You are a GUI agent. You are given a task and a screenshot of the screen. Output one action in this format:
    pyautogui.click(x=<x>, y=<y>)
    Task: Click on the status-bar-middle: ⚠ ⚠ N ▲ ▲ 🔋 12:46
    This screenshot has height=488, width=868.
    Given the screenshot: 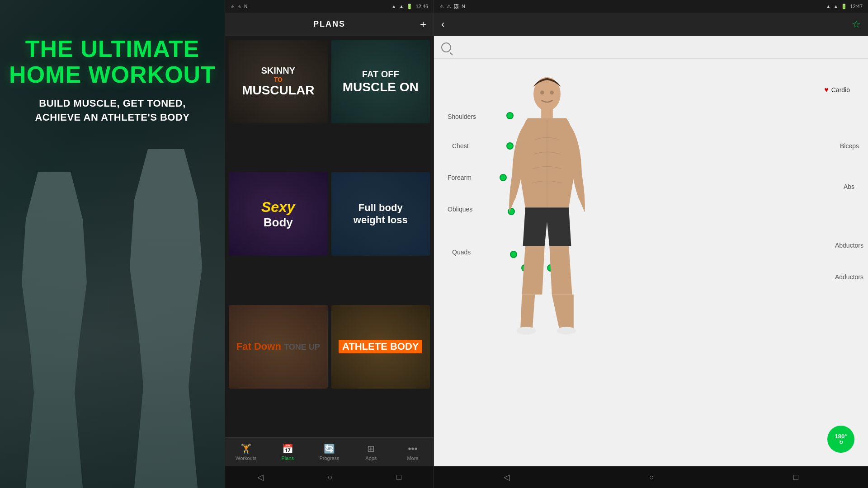 What is the action you would take?
    pyautogui.click(x=329, y=6)
    